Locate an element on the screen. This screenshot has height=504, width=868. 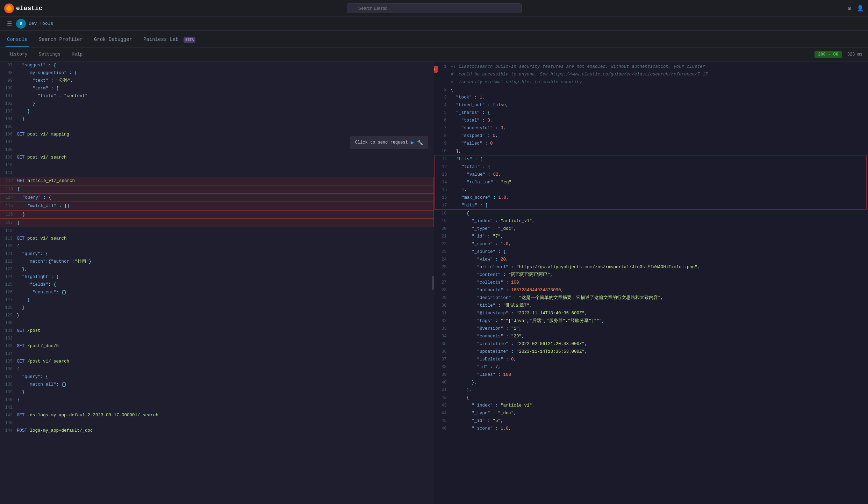
output-line: 5 "_shards" : { is located at coordinates (651, 113).